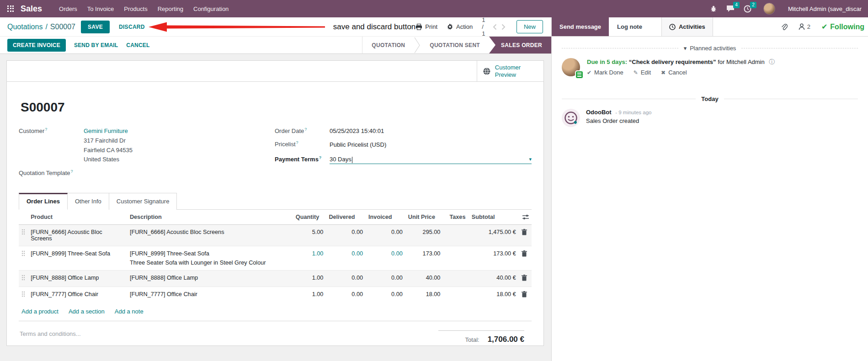 The height and width of the screenshot is (361, 868). What do you see at coordinates (170, 9) in the screenshot?
I see `nav-item-reporting: Reporting` at bounding box center [170, 9].